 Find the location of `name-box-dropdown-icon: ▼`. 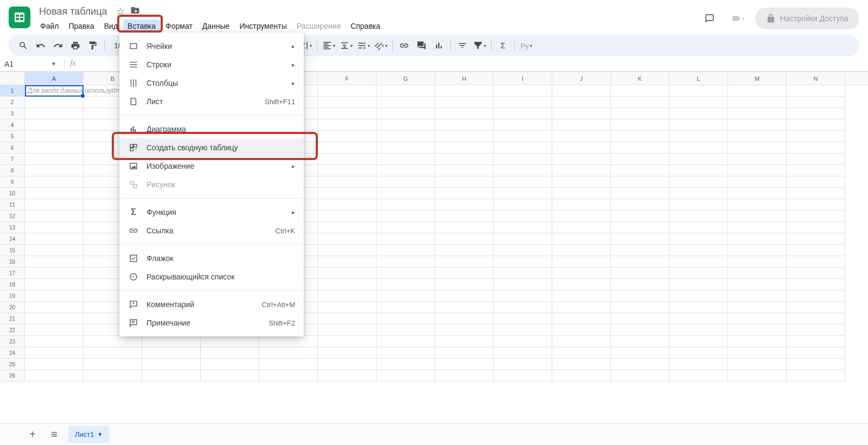

name-box-dropdown-icon: ▼ is located at coordinates (54, 64).